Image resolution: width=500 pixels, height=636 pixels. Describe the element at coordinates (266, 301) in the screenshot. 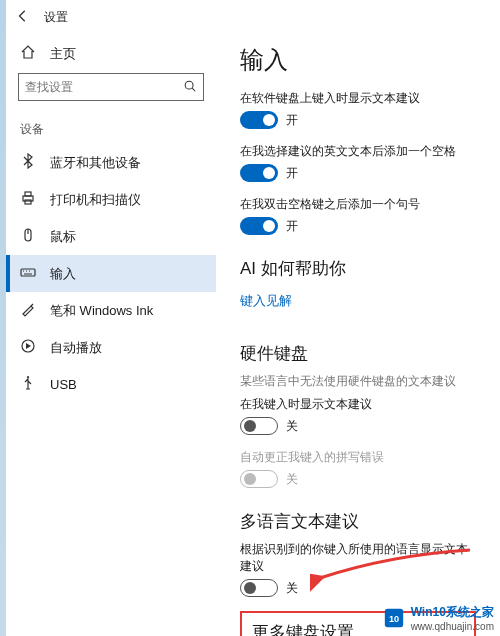

I see `ai-insights-link: 键入见解` at that location.